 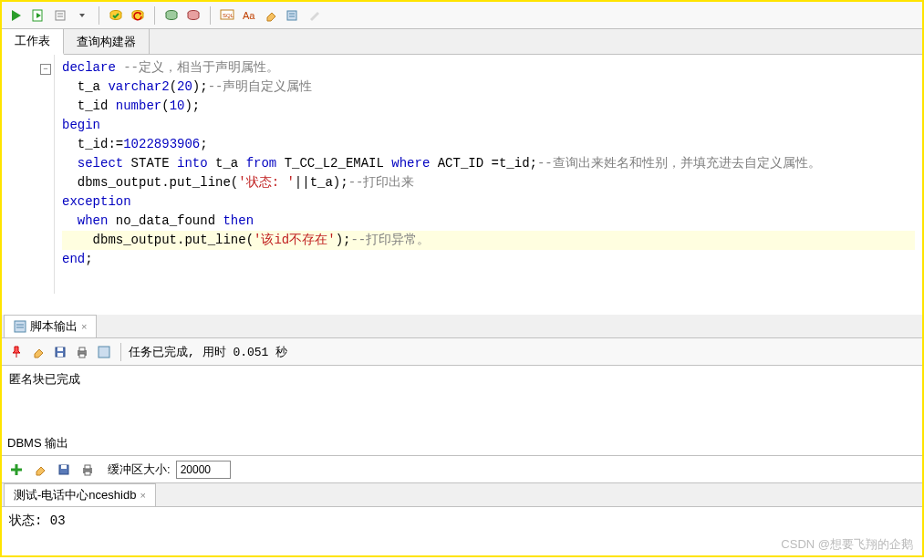 What do you see at coordinates (38, 16) in the screenshot?
I see `run-script-icon` at bounding box center [38, 16].